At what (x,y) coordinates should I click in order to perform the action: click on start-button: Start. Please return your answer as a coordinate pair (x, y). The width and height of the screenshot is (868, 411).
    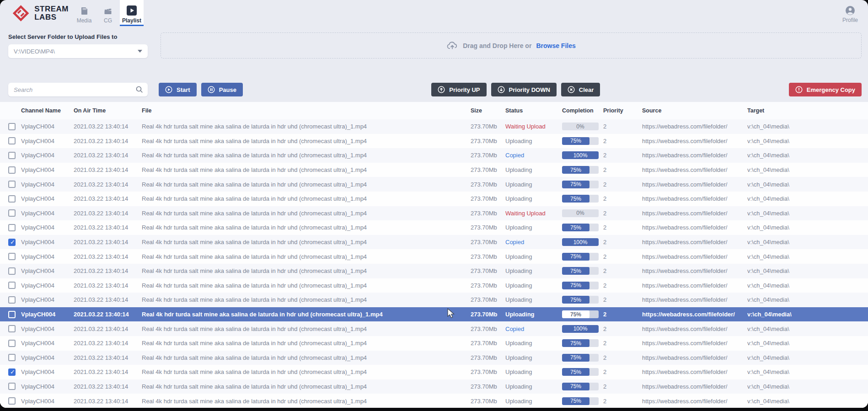
    Looking at the image, I should click on (177, 90).